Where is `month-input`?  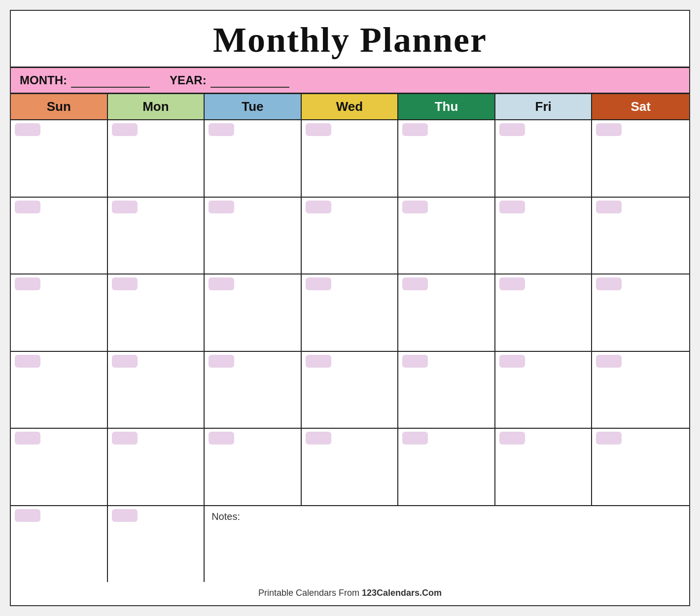
month-input is located at coordinates (110, 80).